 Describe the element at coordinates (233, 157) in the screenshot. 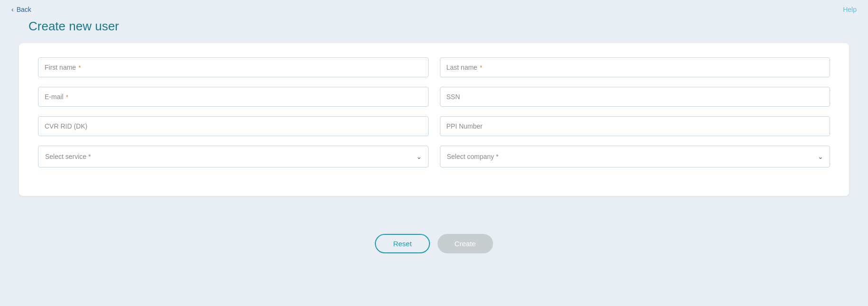

I see `service-select-wrapper: Select service * ⌄` at that location.